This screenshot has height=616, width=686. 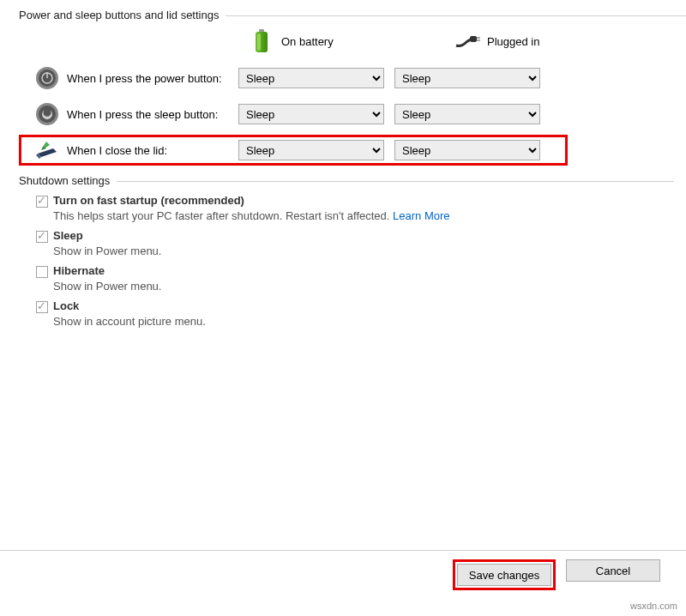 What do you see at coordinates (66, 305) in the screenshot?
I see `lock-label: Lock` at bounding box center [66, 305].